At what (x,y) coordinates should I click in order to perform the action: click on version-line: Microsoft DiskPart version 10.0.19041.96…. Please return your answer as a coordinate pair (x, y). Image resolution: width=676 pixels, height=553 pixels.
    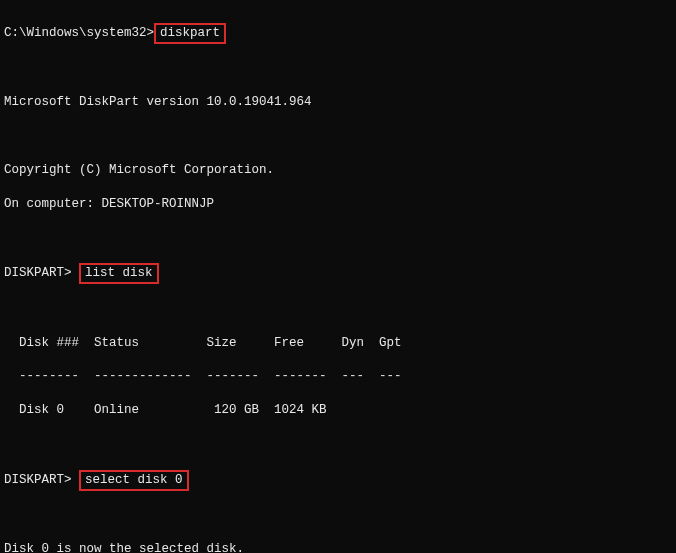
    Looking at the image, I should click on (338, 102).